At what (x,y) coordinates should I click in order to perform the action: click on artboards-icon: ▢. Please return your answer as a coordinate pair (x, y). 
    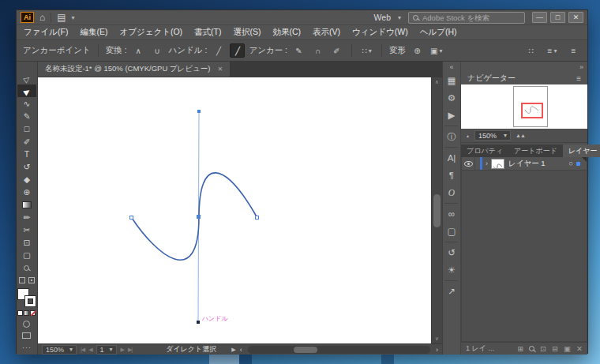
    Looking at the image, I should click on (452, 231).